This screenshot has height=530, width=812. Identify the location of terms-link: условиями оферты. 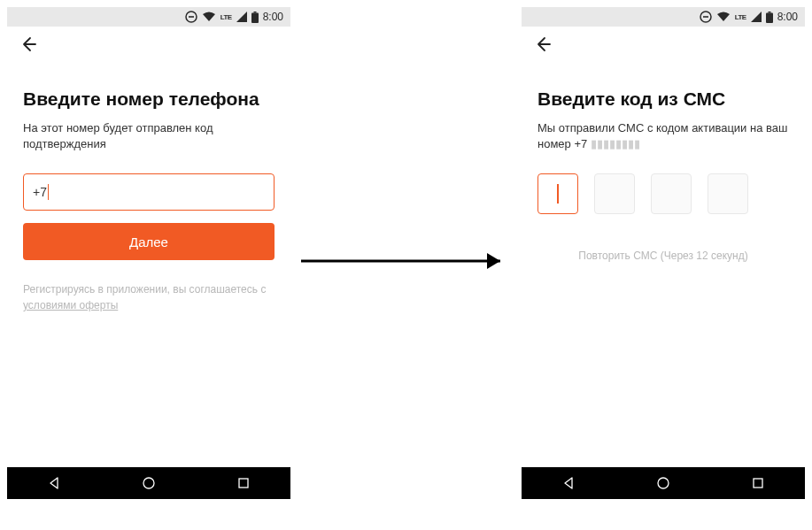
(71, 305).